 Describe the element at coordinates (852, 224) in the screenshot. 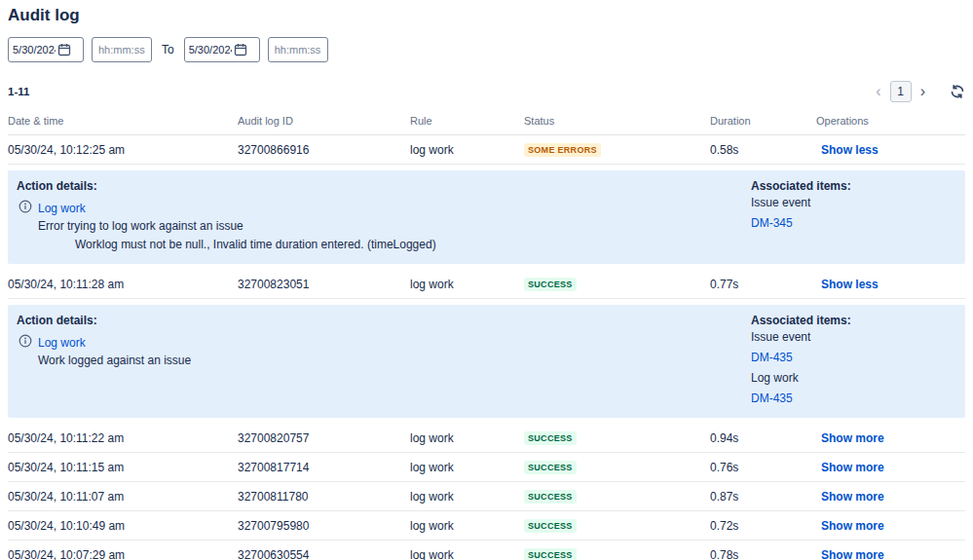

I see `associated-item-link: DM-345` at that location.